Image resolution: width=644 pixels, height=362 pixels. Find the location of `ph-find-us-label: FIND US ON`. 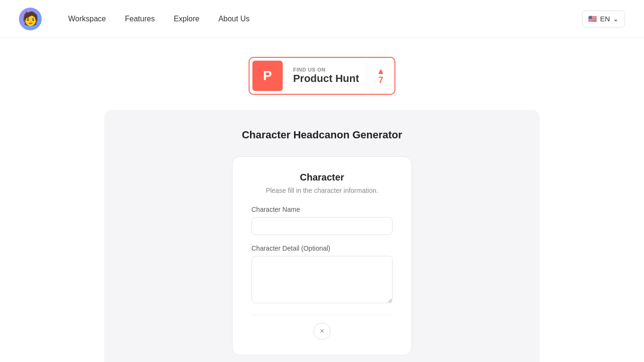

ph-find-us-label: FIND US ON is located at coordinates (326, 70).